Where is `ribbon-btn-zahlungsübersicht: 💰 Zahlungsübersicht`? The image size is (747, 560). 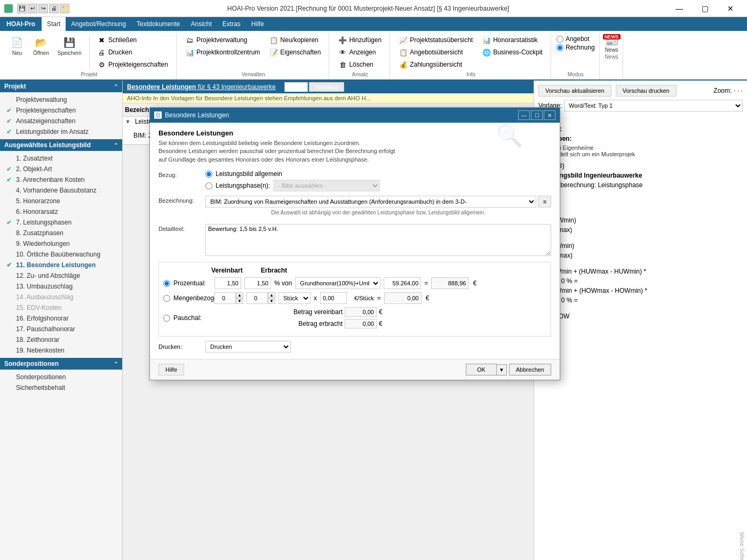
ribbon-btn-zahlungsübersicht: 💰 Zahlungsübersicht is located at coordinates (436, 65).